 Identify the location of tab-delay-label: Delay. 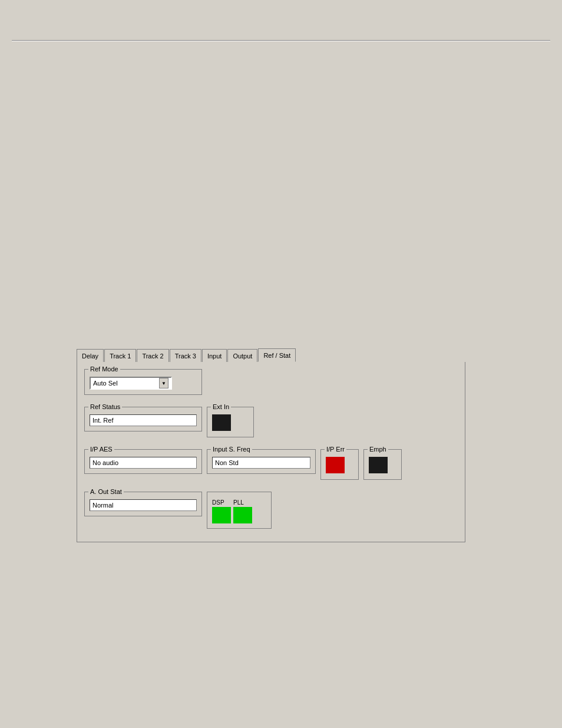
(90, 356).